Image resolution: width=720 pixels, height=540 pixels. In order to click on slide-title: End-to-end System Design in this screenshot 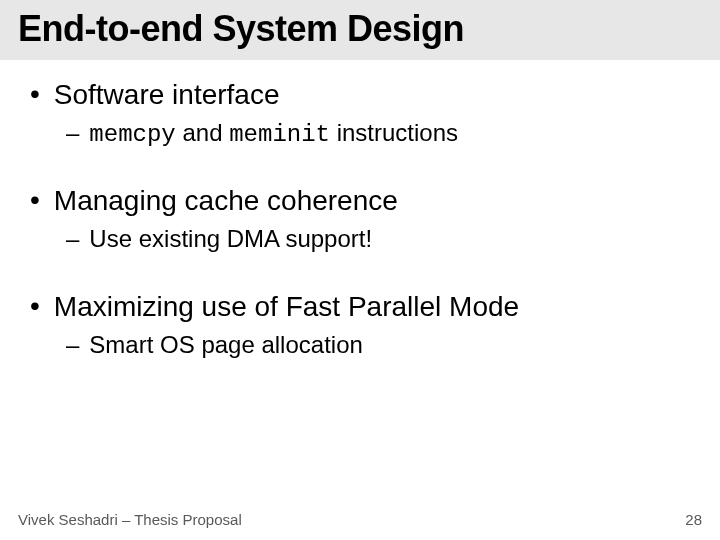, I will do `click(360, 29)`.